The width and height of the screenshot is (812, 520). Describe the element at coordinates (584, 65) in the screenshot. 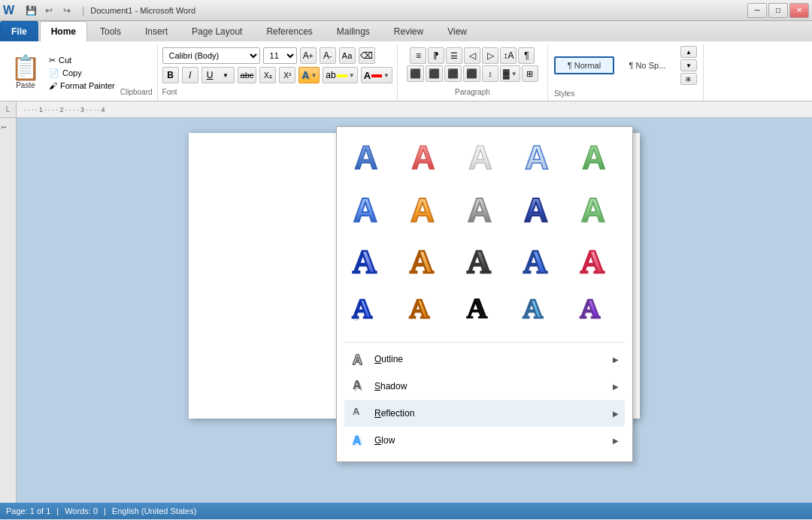

I see `style-normal: ¶ Normal` at that location.